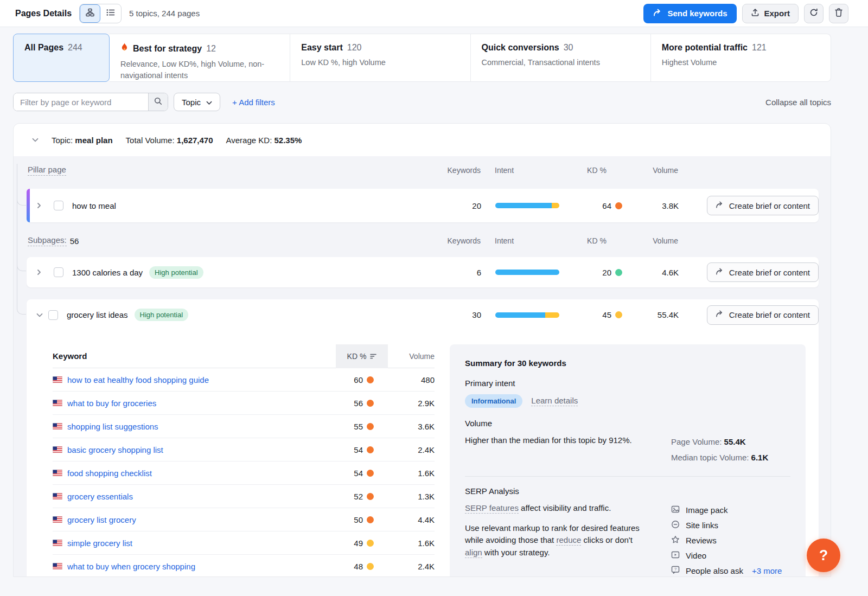 The width and height of the screenshot is (868, 596). What do you see at coordinates (454, 170) in the screenshot?
I see `keywords-column-header: Keywords` at bounding box center [454, 170].